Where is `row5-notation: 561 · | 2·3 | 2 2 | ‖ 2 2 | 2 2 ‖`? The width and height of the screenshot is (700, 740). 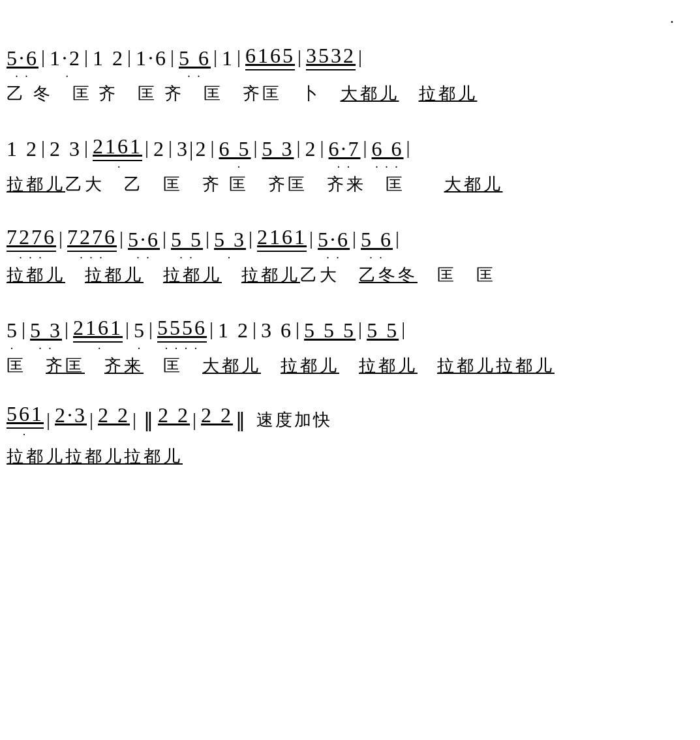 row5-notation: 561 · | 2·3 | 2 2 | ‖ 2 2 | 2 2 ‖ is located at coordinates (350, 420).